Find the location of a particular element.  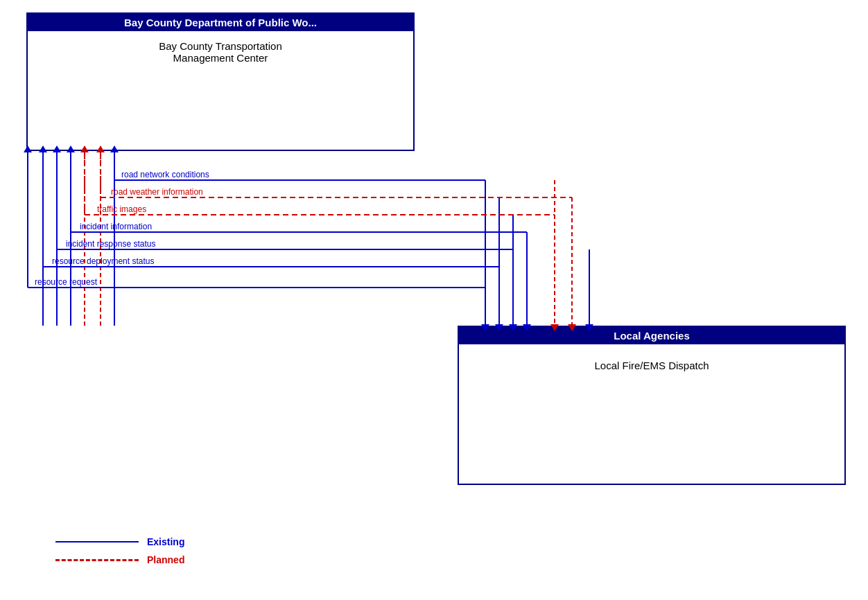

left-node-title: Bay County TransportationManagement Cent… is located at coordinates (220, 52).